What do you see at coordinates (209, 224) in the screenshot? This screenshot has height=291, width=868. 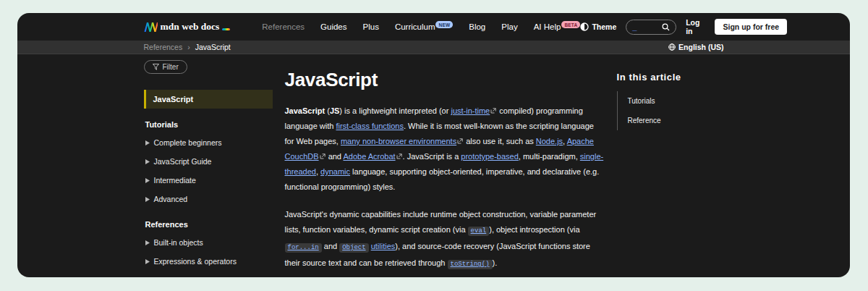 I see `sidebar-section-references: References` at bounding box center [209, 224].